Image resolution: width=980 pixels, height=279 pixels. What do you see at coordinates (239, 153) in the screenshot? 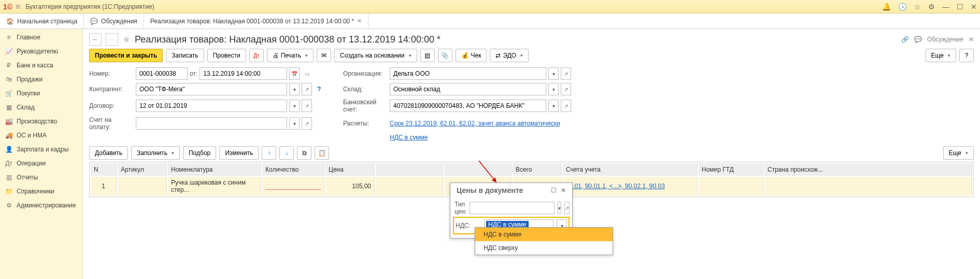
I see `change-button: Изменить` at bounding box center [239, 153].